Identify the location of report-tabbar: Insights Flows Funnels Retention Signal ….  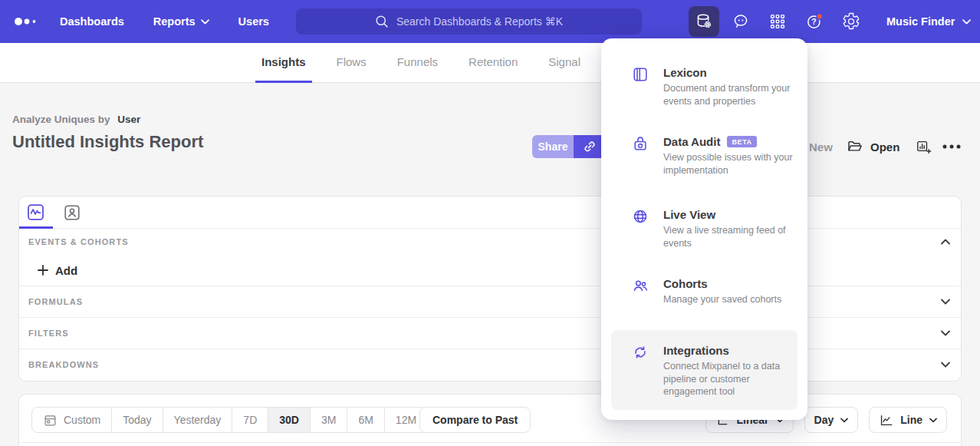
(490, 63).